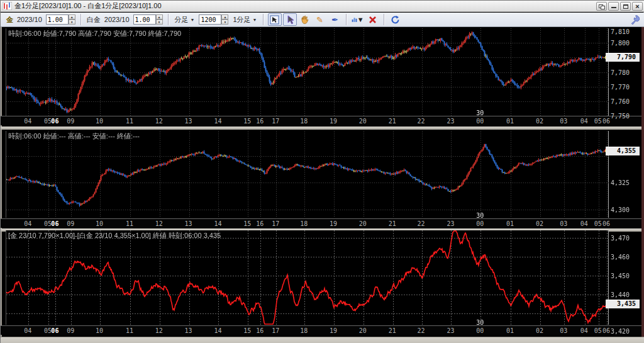 The height and width of the screenshot is (343, 644). I want to click on current-price-box: 3,435, so click(623, 304).